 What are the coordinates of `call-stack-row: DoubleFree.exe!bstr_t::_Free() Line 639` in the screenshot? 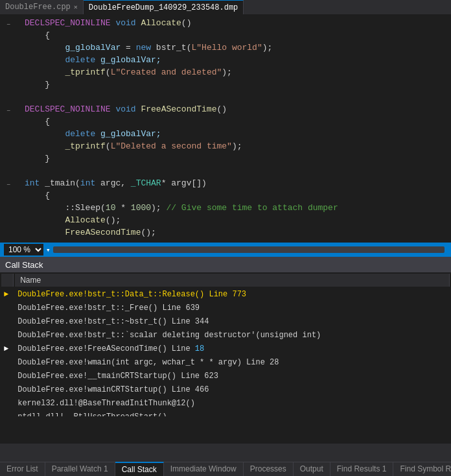 It's located at (226, 307).